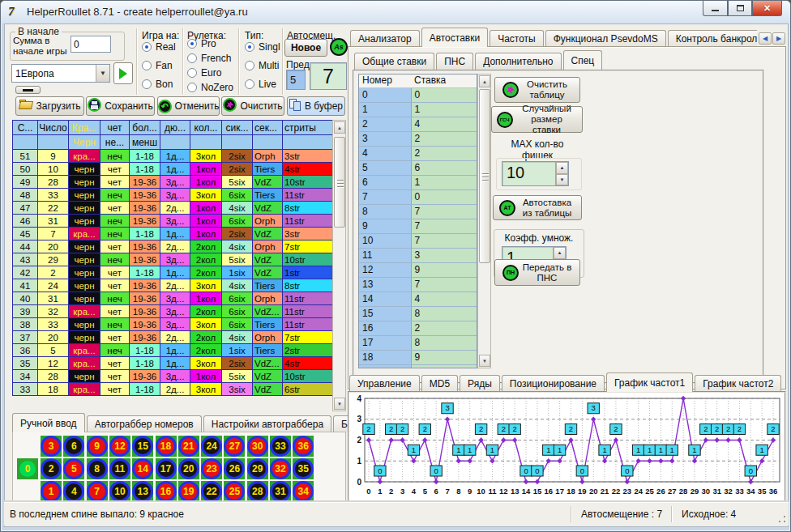 This screenshot has width=791, height=532. Describe the element at coordinates (202, 44) in the screenshot. I see `radio-roulette-pro: Pro` at that location.